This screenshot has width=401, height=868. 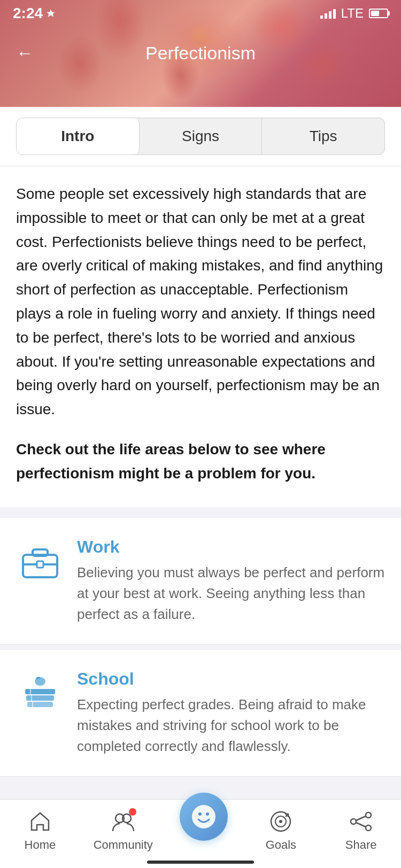 I want to click on nav-goals: Goals, so click(x=281, y=830).